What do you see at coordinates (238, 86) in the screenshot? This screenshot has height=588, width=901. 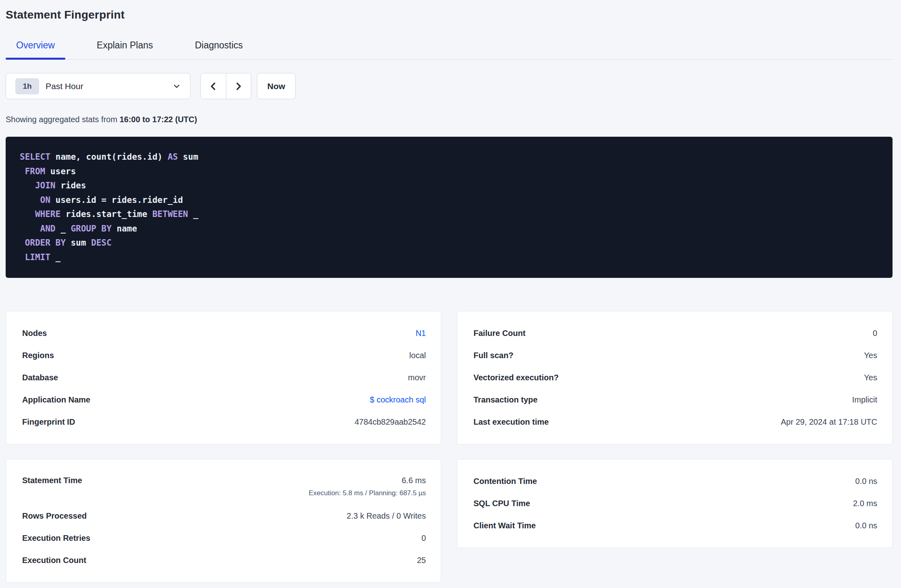 I see `chevron-right-icon` at bounding box center [238, 86].